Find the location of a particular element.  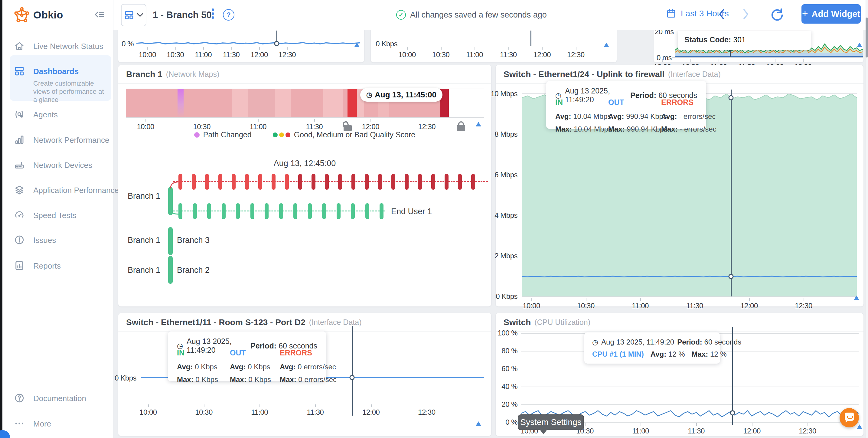

hop-chain-bad is located at coordinates (327, 182).